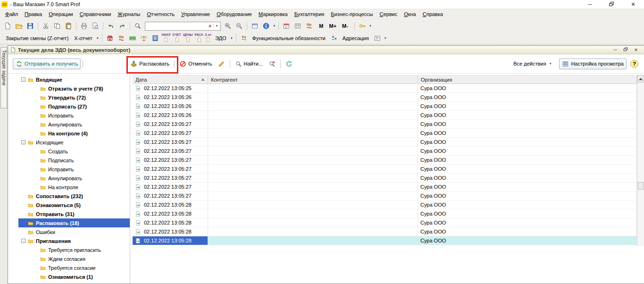  I want to click on edo-close-button: ×, so click(636, 50).